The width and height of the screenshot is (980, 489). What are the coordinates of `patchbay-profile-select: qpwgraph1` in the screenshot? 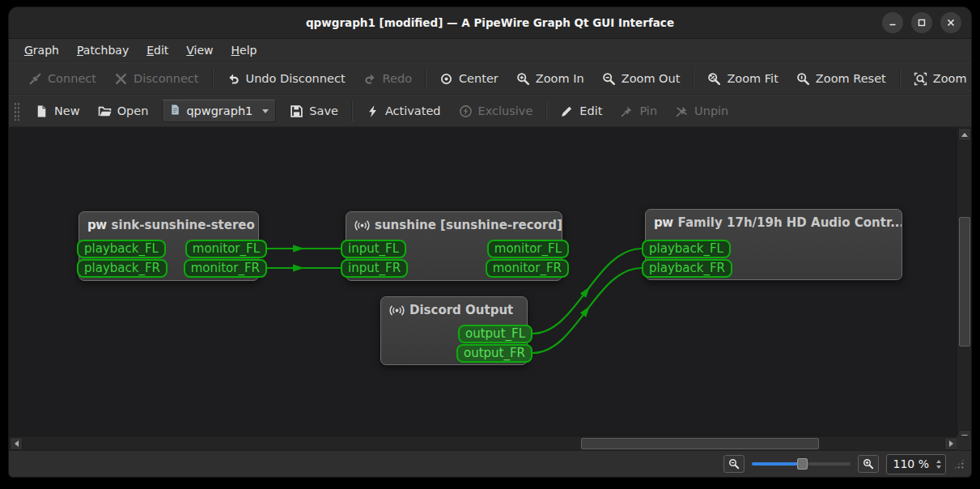 It's located at (218, 111).